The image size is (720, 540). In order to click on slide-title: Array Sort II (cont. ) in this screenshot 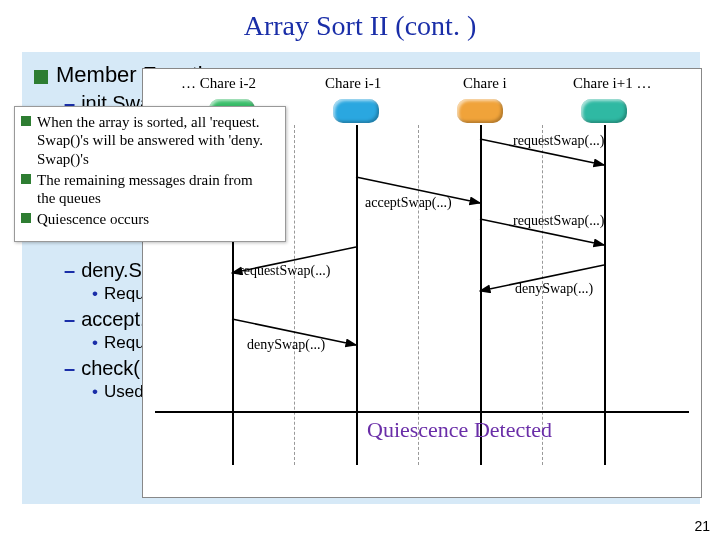, I will do `click(360, 24)`.